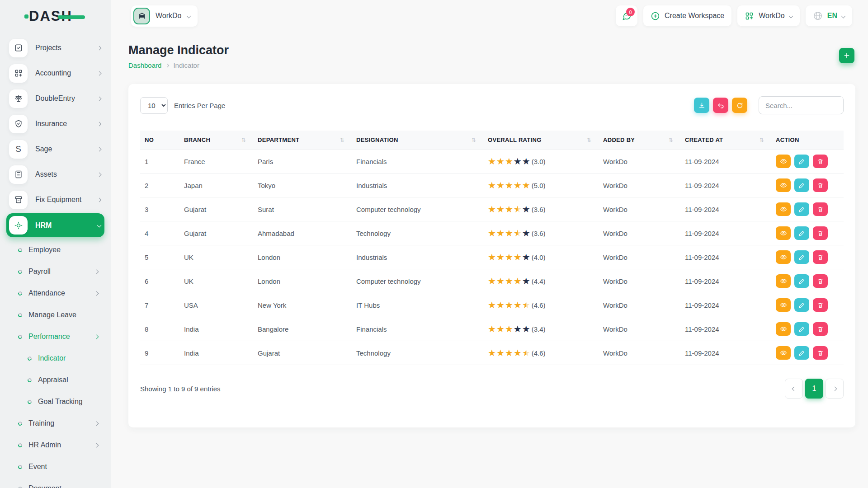  What do you see at coordinates (829, 16) in the screenshot?
I see `language-selector: EN` at bounding box center [829, 16].